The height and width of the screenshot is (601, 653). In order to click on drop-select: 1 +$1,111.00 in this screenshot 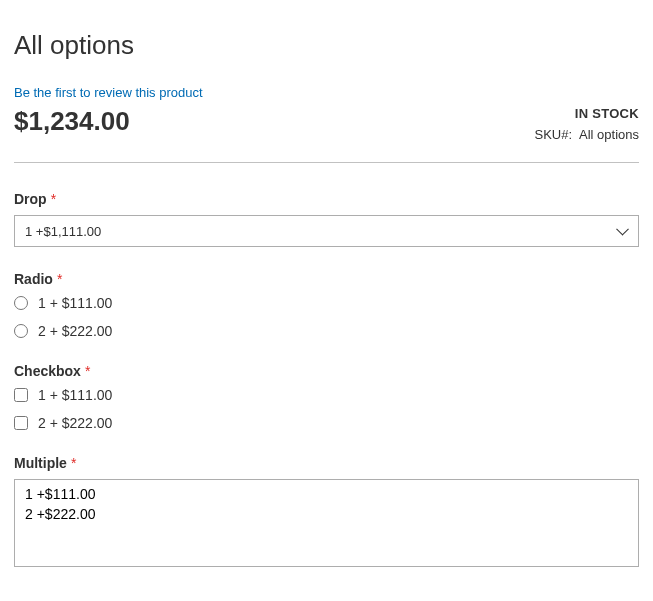, I will do `click(326, 231)`.